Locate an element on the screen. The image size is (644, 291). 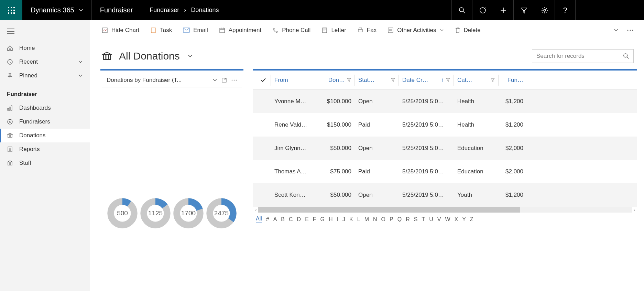
alpha-letter: F is located at coordinates (315, 219).